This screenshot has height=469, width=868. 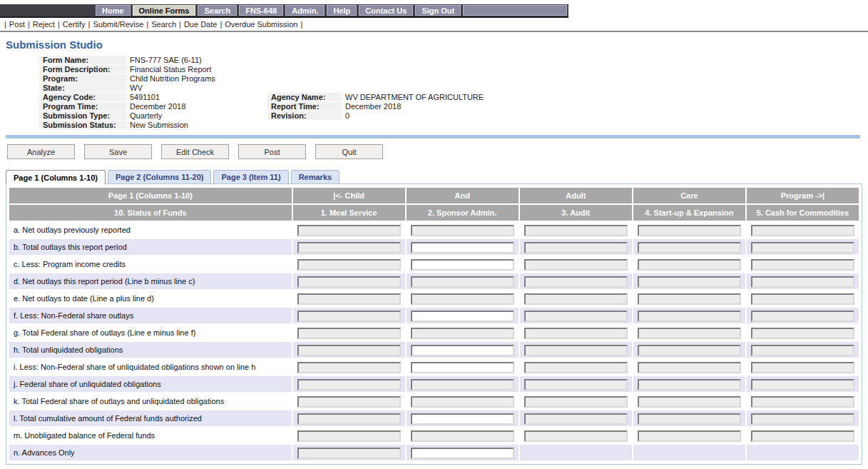 I want to click on grid-input-i-col2, so click(x=462, y=368).